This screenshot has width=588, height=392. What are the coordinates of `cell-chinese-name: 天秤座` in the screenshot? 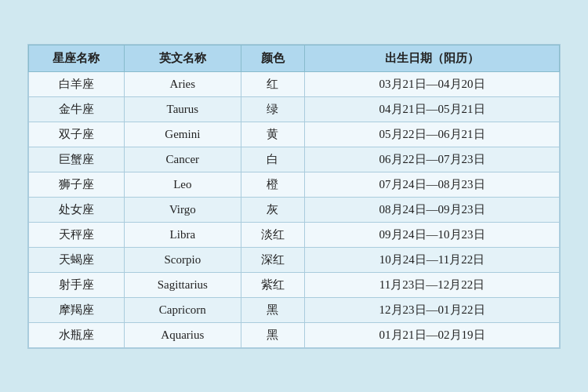 It's located at (77, 234).